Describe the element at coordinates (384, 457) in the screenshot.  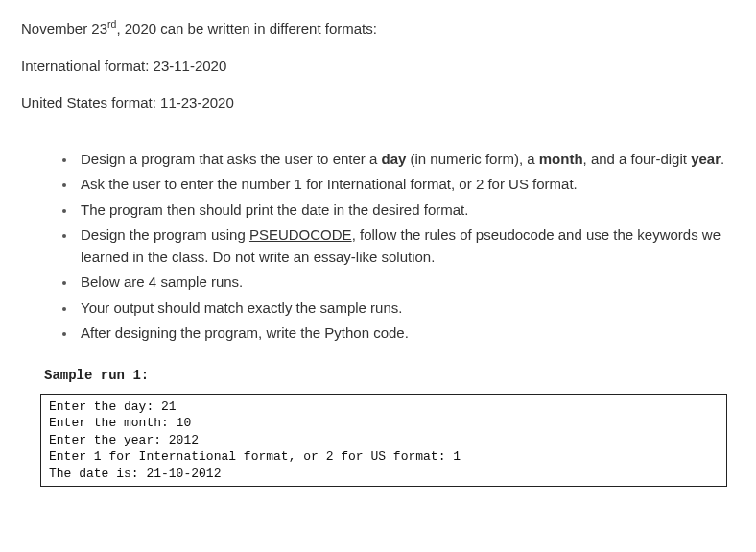
I see `sample-line: Enter 1 for International format, or 2 f…` at that location.